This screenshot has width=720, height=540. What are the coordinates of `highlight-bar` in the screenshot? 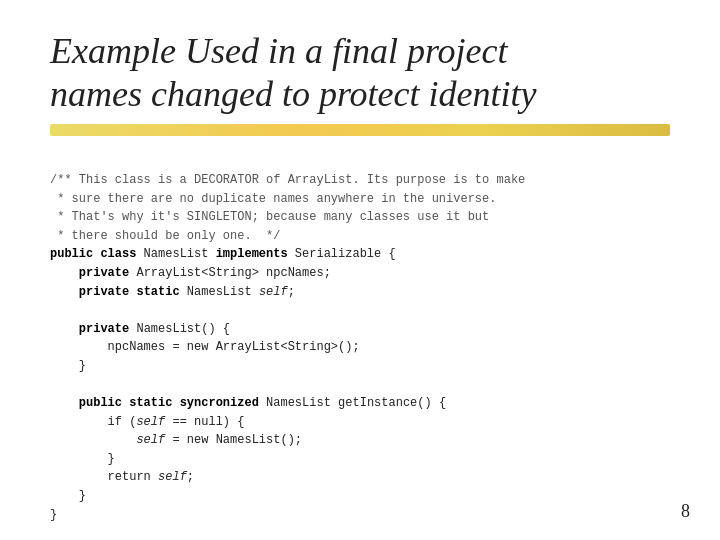 It's located at (360, 130).